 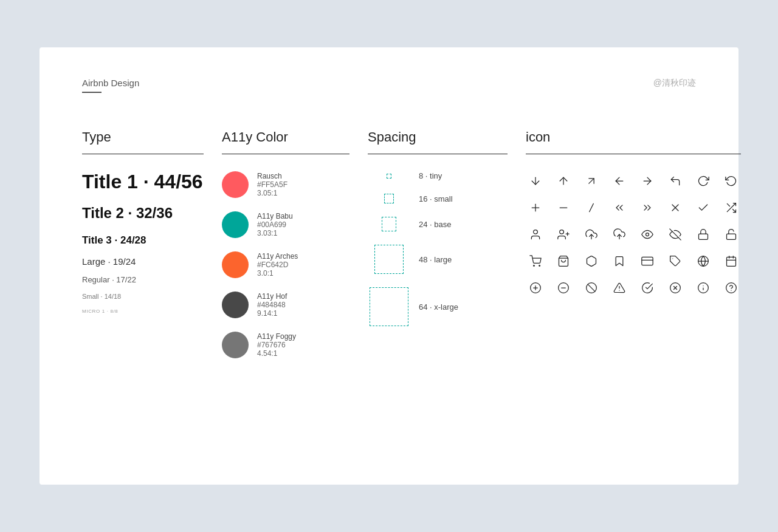 What do you see at coordinates (438, 142) in the screenshot?
I see `spacing-section-title: Spacing` at bounding box center [438, 142].